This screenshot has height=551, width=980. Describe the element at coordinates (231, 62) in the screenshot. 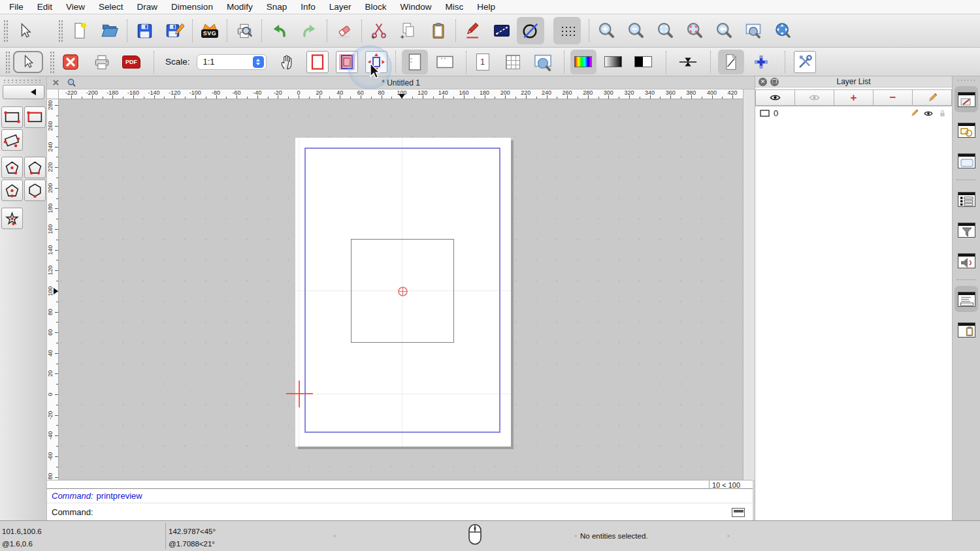

I see `scale-select: 1:1` at that location.